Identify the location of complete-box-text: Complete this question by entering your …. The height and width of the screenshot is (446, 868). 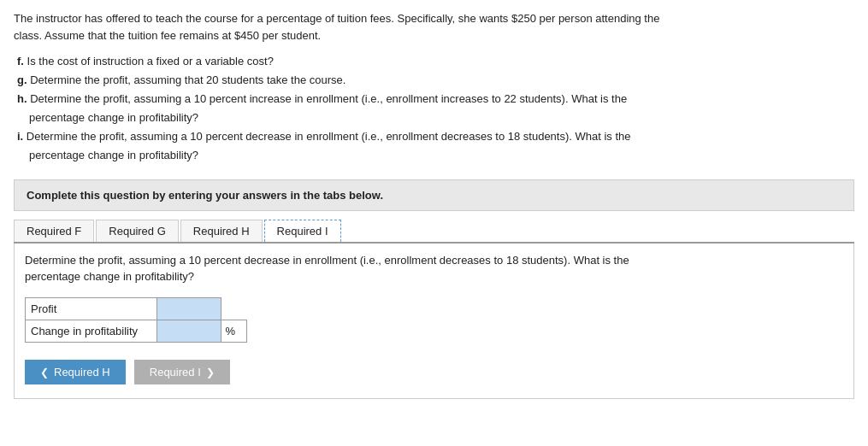
(205, 195).